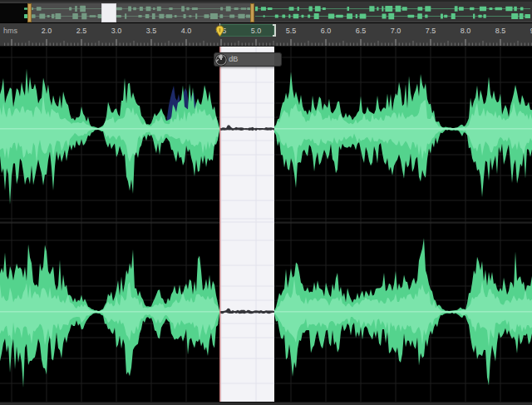 The width and height of the screenshot is (532, 405). I want to click on selection-left-border, so click(219, 225).